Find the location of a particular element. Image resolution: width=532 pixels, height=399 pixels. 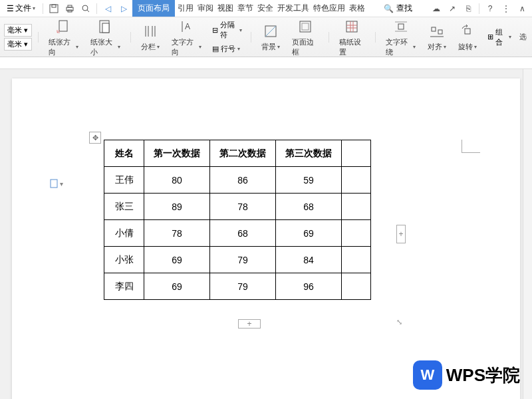

group-button: ⊞组合▾ is located at coordinates (499, 37).